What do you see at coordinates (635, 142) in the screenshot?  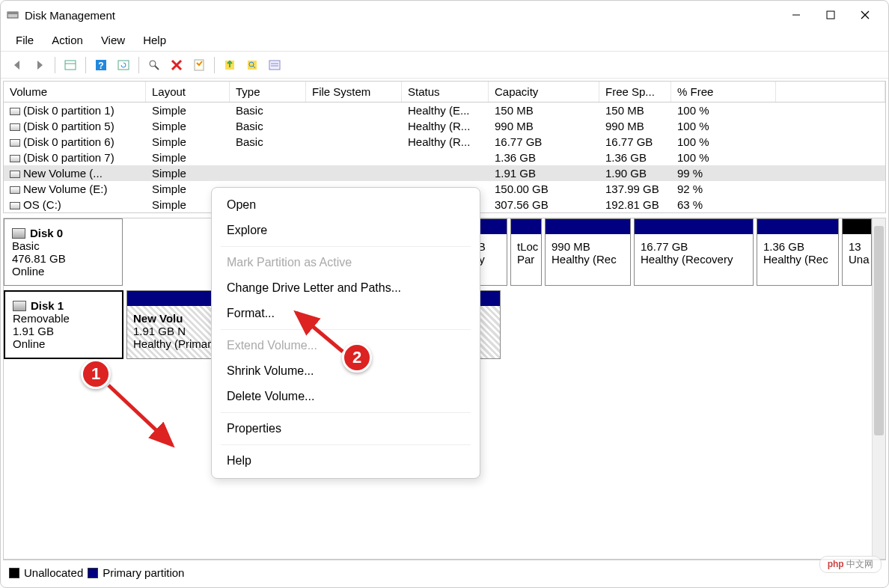 I see `cell-free: 16.77 GB` at bounding box center [635, 142].